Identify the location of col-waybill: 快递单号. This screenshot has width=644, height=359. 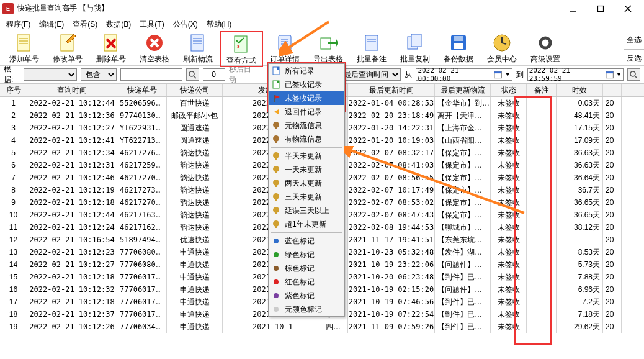
(142, 90).